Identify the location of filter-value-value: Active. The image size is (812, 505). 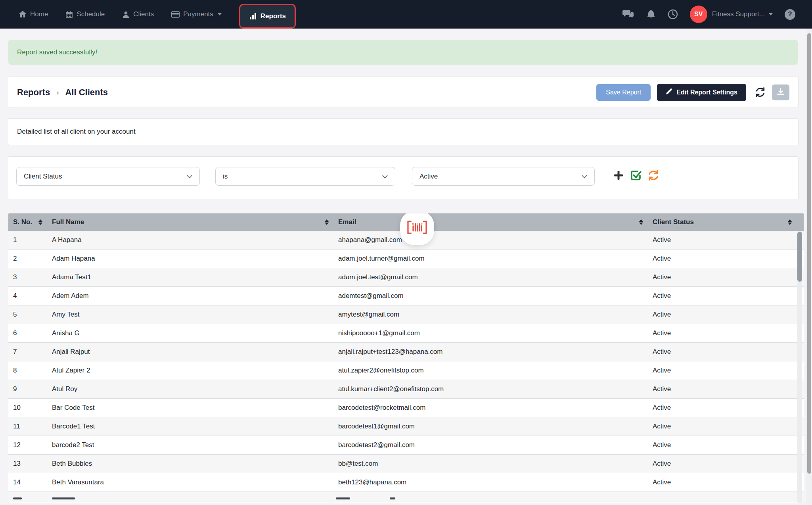
(429, 177).